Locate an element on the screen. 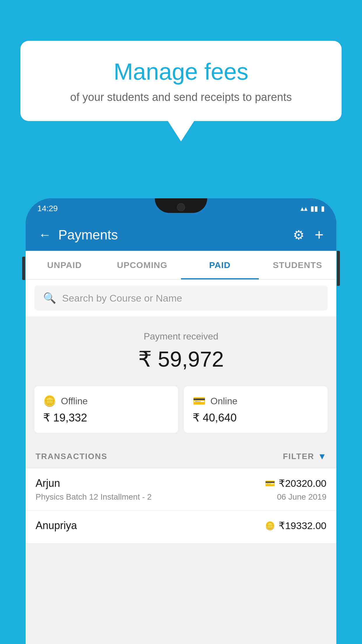 Image resolution: width=362 pixels, height=644 pixels. transaction-top-row: Arjun 💳 ₹20320.00 is located at coordinates (181, 483).